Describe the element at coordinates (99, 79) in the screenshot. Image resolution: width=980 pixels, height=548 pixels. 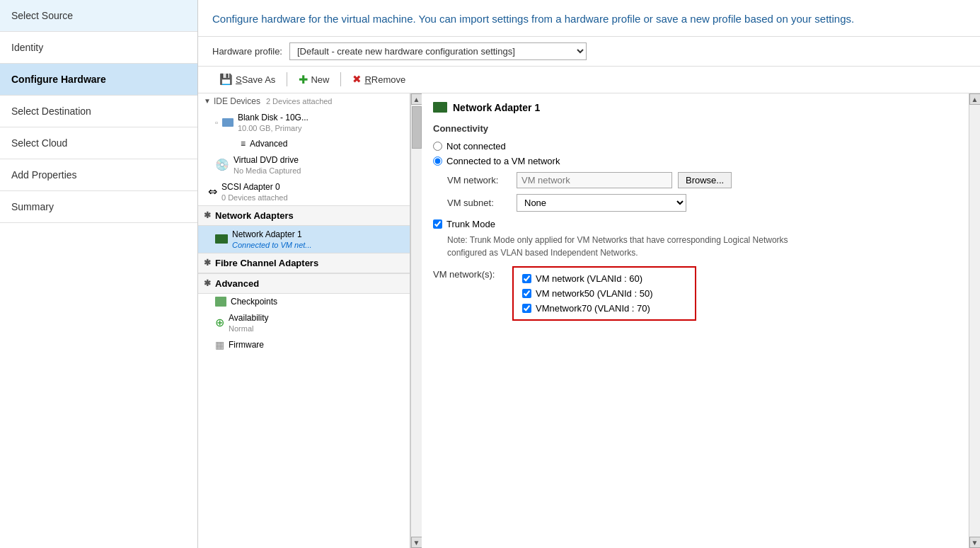
I see `sidebar-item-configure-hardware: Configure Hardware` at that location.